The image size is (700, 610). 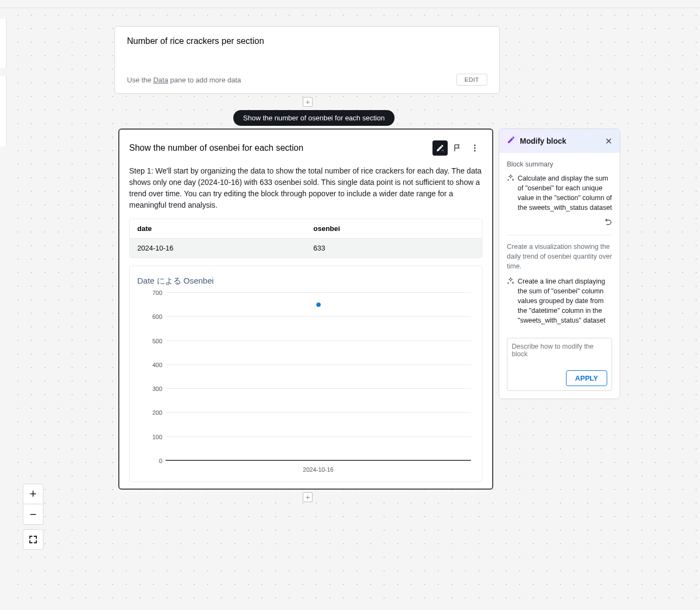 I want to click on block-summary-label: Block summary, so click(x=559, y=164).